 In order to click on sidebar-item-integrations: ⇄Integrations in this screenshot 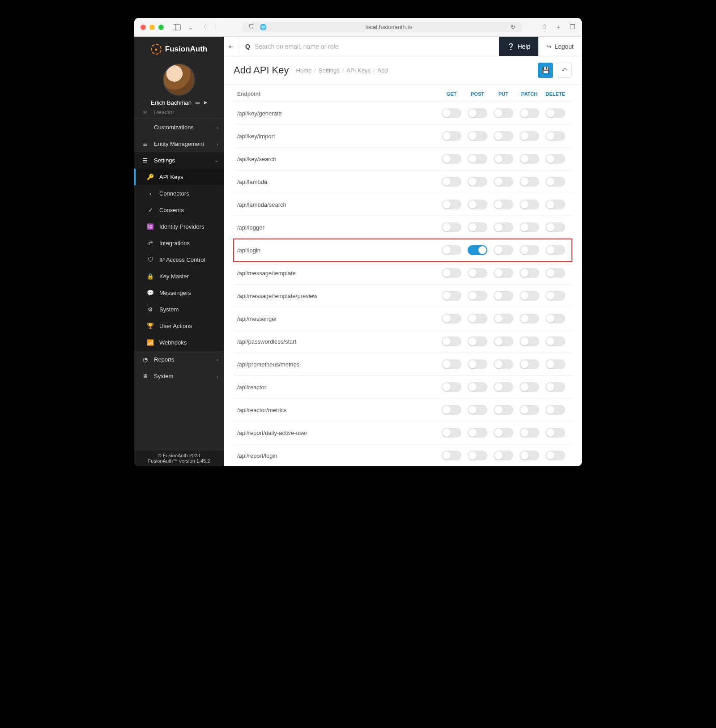, I will do `click(179, 243)`.